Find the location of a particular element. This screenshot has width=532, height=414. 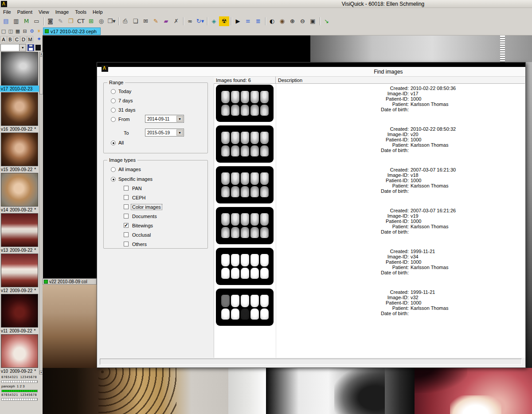

next-image-icon: ↘ is located at coordinates (326, 21).